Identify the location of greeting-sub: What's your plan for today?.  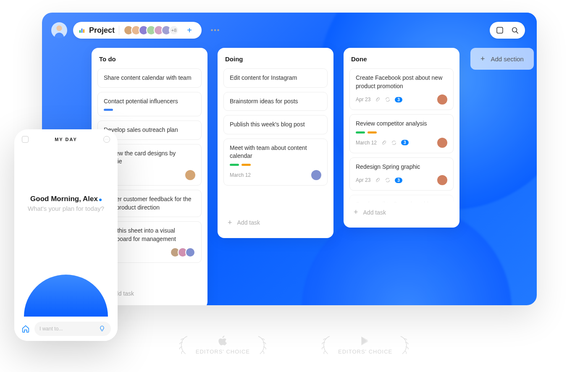
(66, 208).